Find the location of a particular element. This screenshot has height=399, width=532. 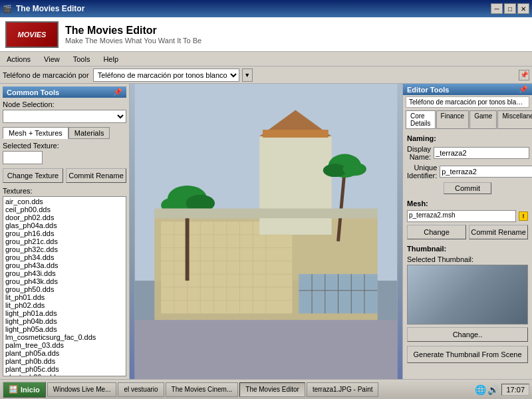

texture-list-item: plant_ph06a.dds is located at coordinates (65, 375).